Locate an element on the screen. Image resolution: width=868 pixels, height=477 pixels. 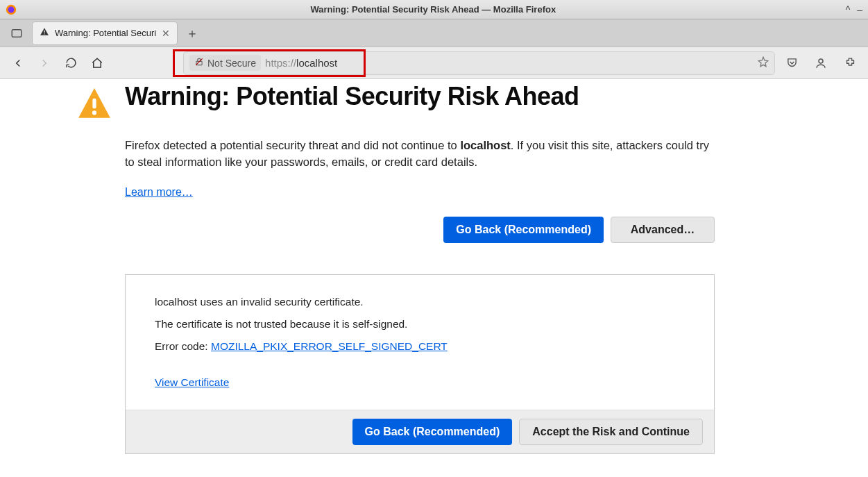
window-up-icon: ^ is located at coordinates (848, 10).